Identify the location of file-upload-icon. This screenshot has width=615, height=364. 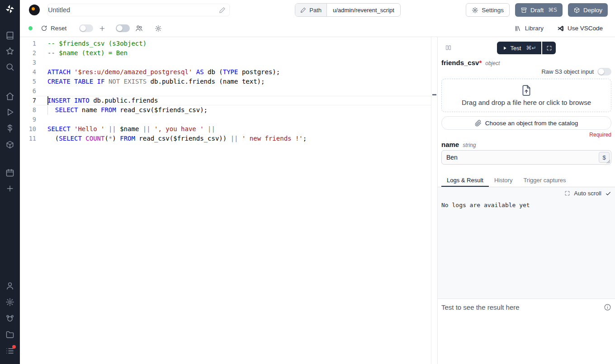
(526, 90).